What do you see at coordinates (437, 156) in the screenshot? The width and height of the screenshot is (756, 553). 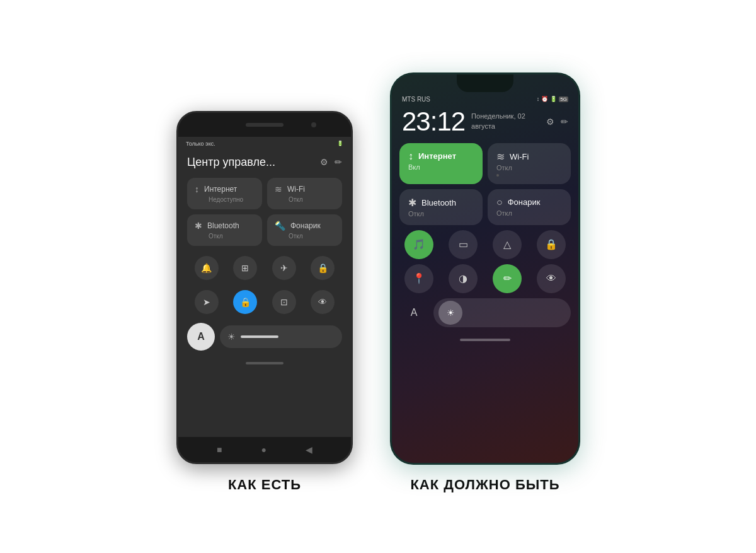 I see `p2-internet-name: Интернет` at bounding box center [437, 156].